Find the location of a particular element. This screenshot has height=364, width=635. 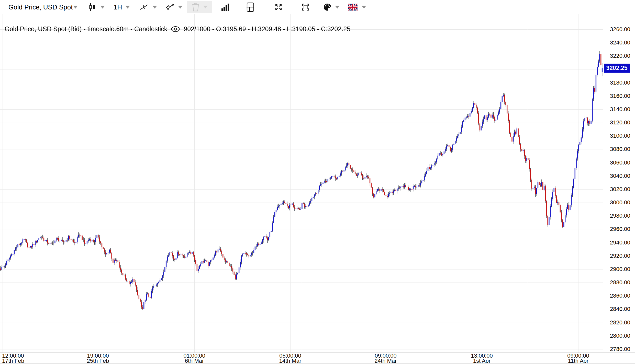

candlestick-style-icon is located at coordinates (93, 7).